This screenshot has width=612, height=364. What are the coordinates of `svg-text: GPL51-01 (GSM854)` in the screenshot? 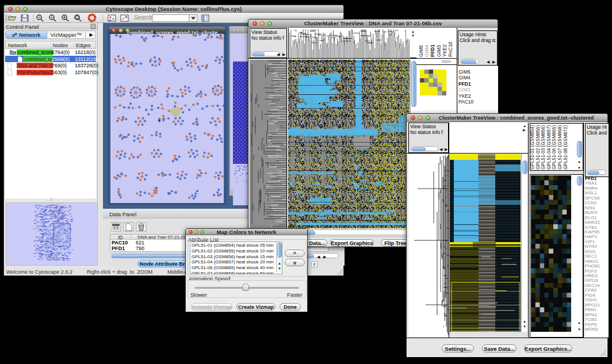 It's located at (533, 147).